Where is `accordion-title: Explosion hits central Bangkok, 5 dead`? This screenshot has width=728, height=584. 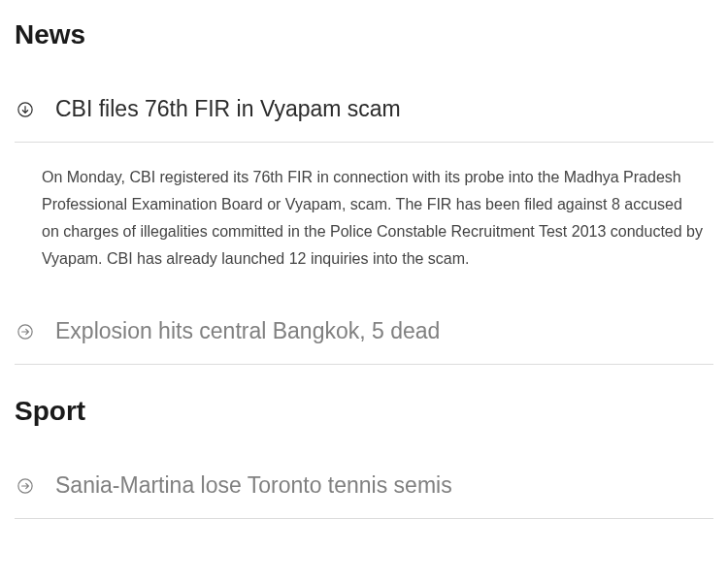 accordion-title: Explosion hits central Bangkok, 5 dead is located at coordinates (248, 332).